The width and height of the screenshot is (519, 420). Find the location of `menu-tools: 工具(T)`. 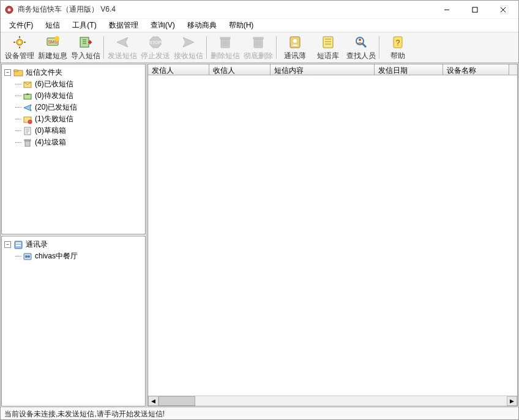

menu-tools: 工具(T) is located at coordinates (84, 26).